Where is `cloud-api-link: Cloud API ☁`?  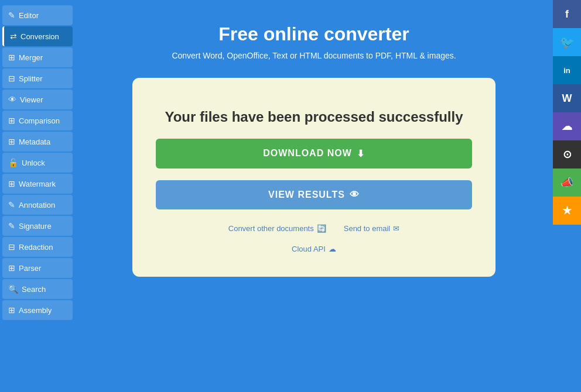 cloud-api-link: Cloud API ☁ is located at coordinates (314, 249).